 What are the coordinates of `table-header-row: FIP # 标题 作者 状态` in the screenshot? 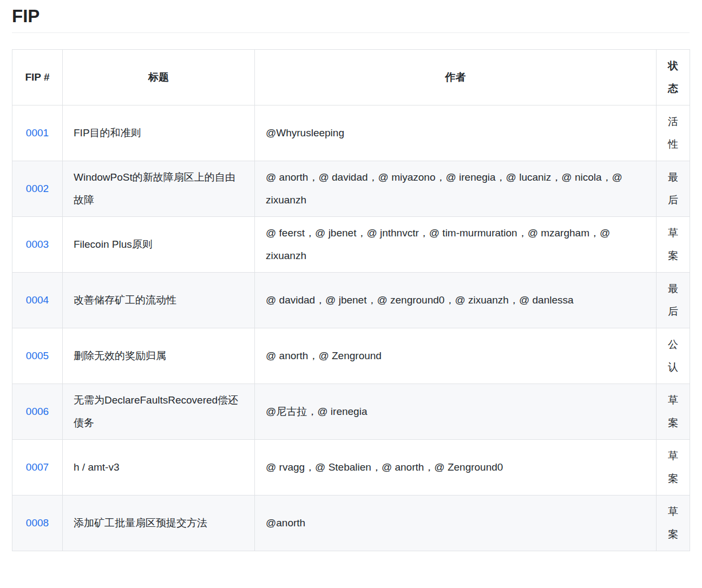 It's located at (351, 78).